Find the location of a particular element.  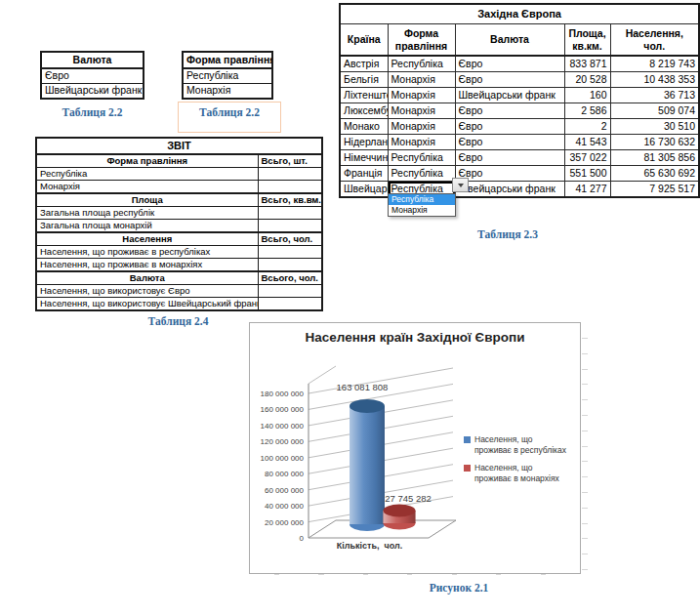

report-total-label: Всьго, шт. is located at coordinates (290, 161).